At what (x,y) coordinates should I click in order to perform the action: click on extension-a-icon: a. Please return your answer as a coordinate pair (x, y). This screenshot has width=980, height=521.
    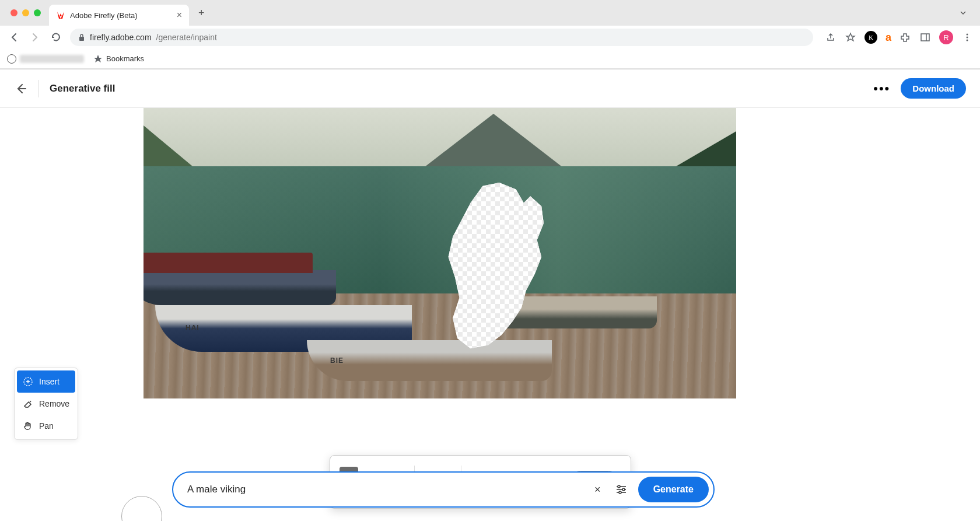
    Looking at the image, I should click on (888, 37).